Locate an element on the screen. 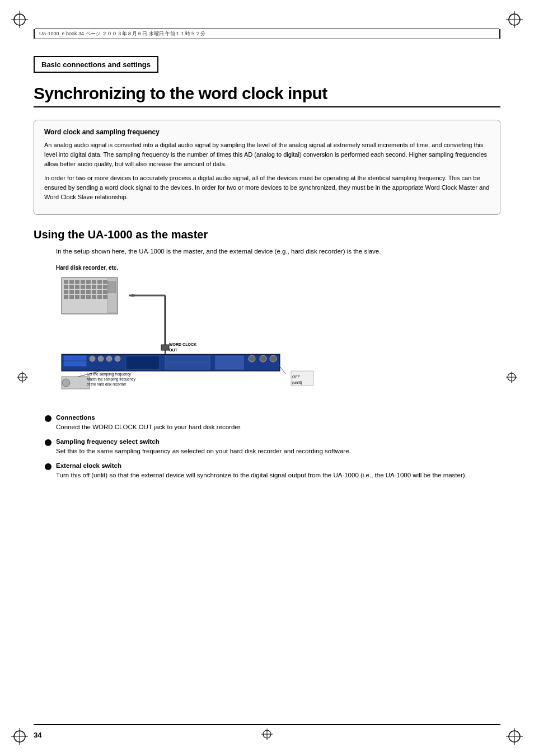 This screenshot has height=756, width=534. bullet-item-1: Sampling frequency select switch Set thi… is located at coordinates (273, 448).